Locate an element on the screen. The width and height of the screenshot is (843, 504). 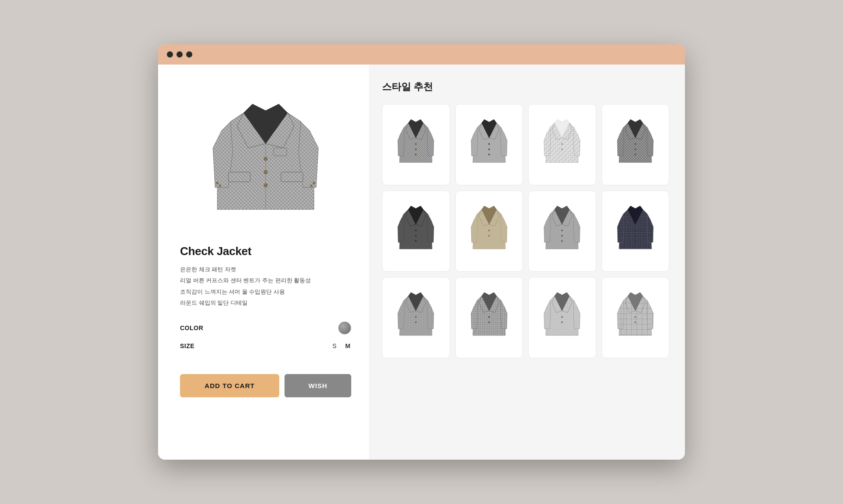
size-label: SIZE is located at coordinates (198, 346).